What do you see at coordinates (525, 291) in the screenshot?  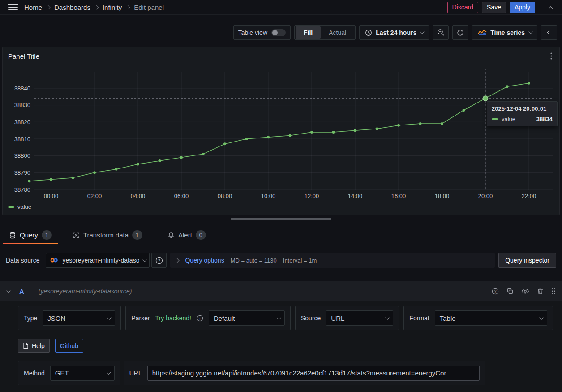 I see `toggle-visibility-icon` at bounding box center [525, 291].